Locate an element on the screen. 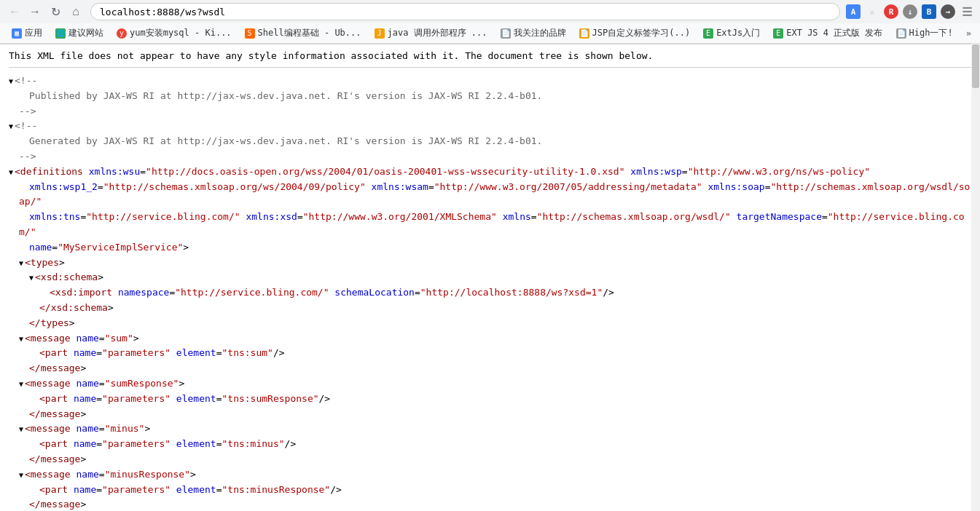  bookmark-high-label: High一下! is located at coordinates (931, 33).